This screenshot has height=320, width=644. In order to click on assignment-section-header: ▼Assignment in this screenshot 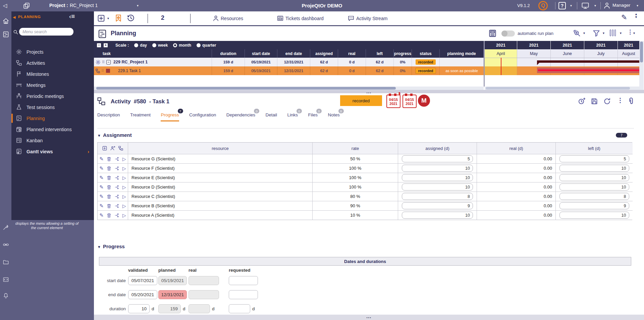, I will do `click(115, 135)`.